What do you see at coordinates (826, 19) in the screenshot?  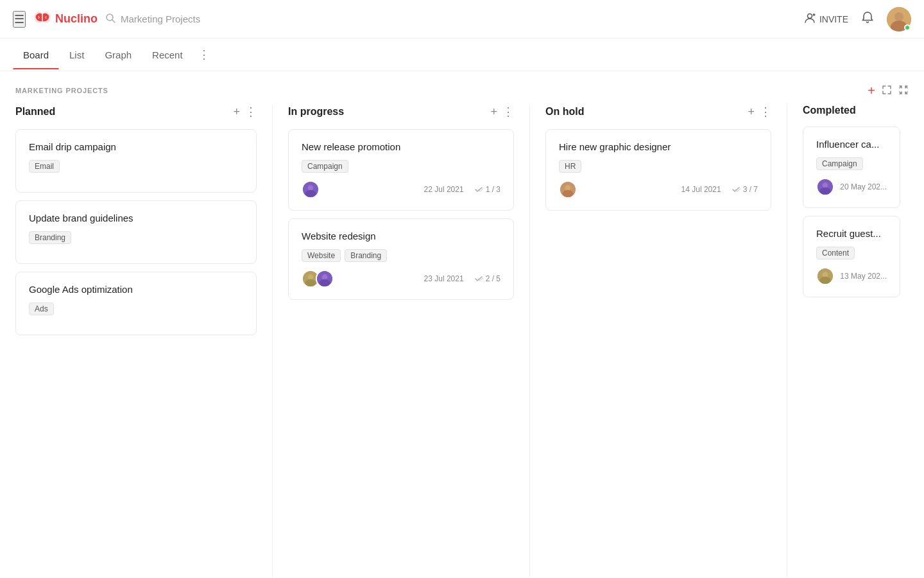 I see `invite-button: INVITE` at bounding box center [826, 19].